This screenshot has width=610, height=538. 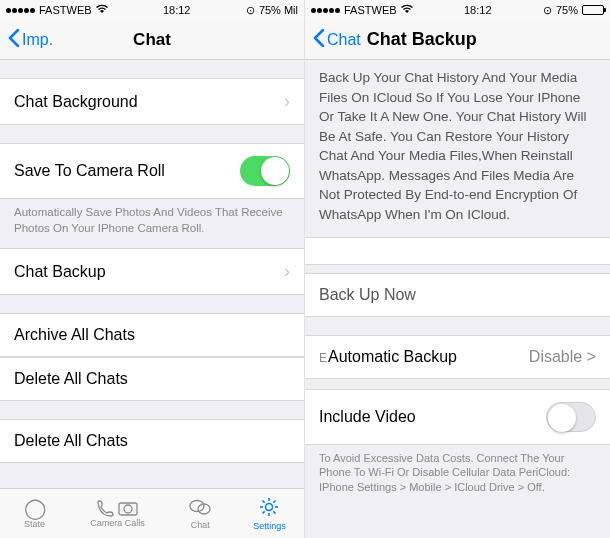 What do you see at coordinates (567, 10) in the screenshot?
I see `battery-text: 75%` at bounding box center [567, 10].